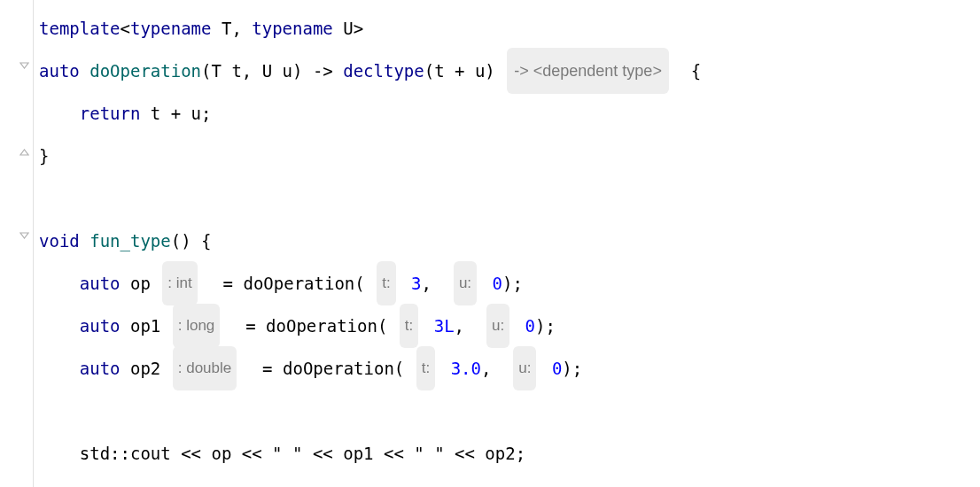 The width and height of the screenshot is (980, 487). What do you see at coordinates (222, 28) in the screenshot?
I see `text: T` at bounding box center [222, 28].